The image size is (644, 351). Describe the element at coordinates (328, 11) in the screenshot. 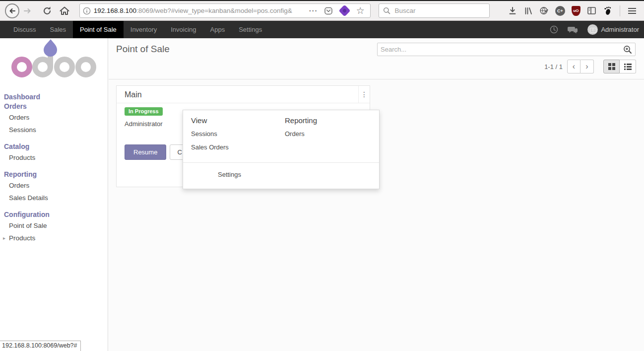

I see `pocket-button` at that location.